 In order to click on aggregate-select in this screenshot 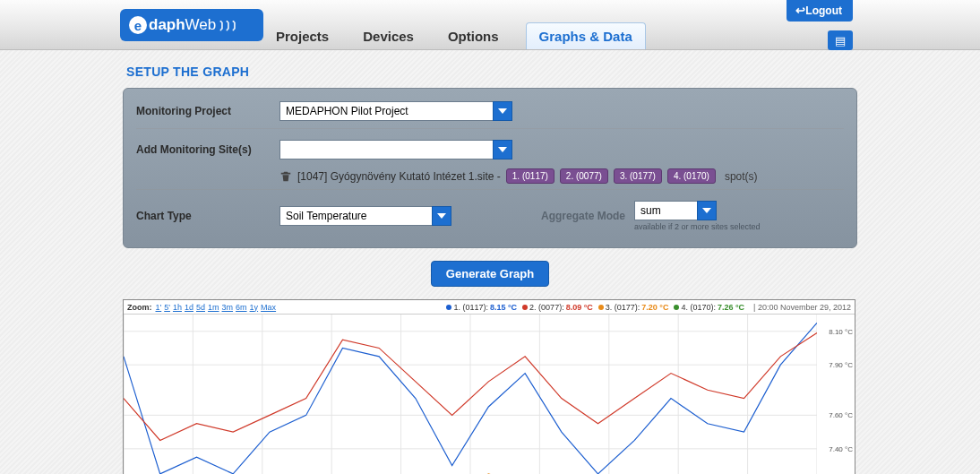, I will do `click(666, 211)`.